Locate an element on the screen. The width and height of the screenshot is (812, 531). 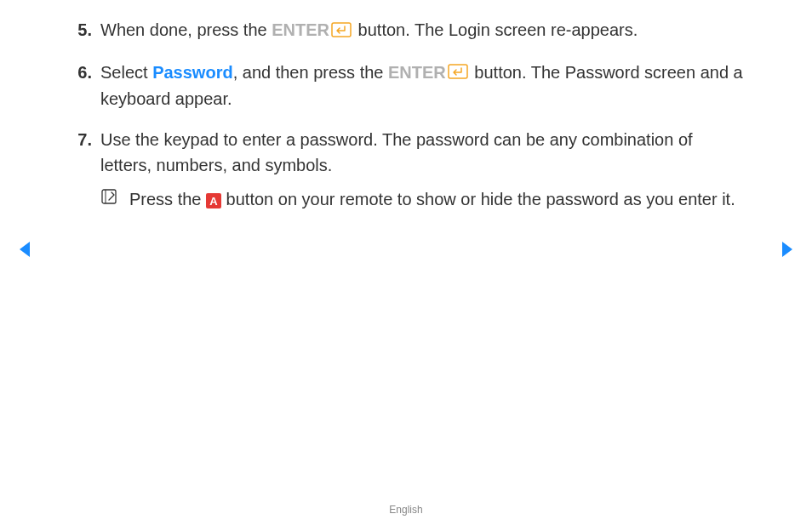
text-segment: Press the is located at coordinates (168, 199).